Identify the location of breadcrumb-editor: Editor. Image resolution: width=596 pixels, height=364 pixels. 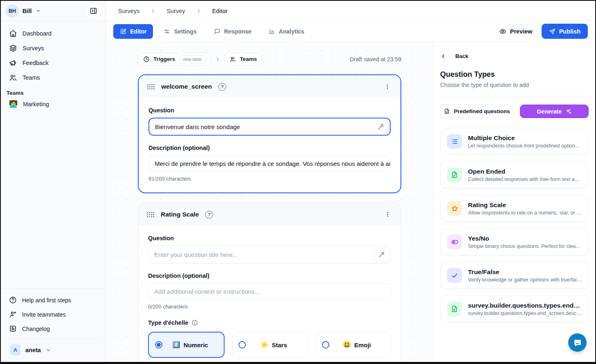
(220, 11).